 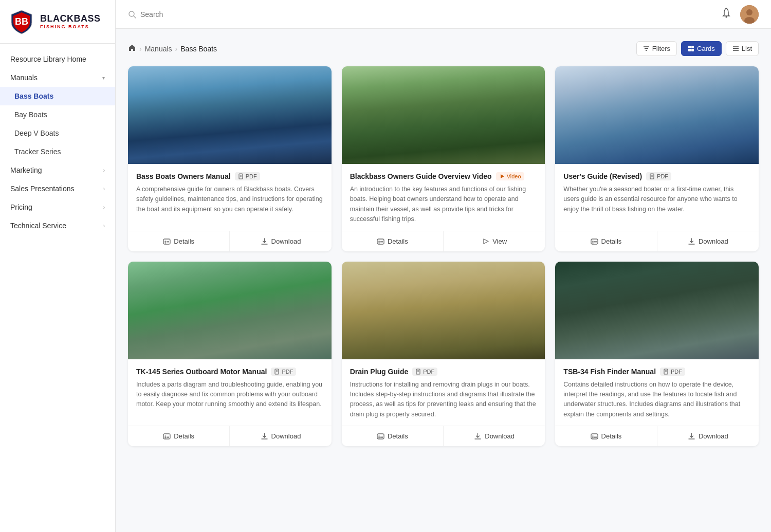 I want to click on card-body: Blackbass Owners Guide Overview Video Vi…, so click(x=444, y=197).